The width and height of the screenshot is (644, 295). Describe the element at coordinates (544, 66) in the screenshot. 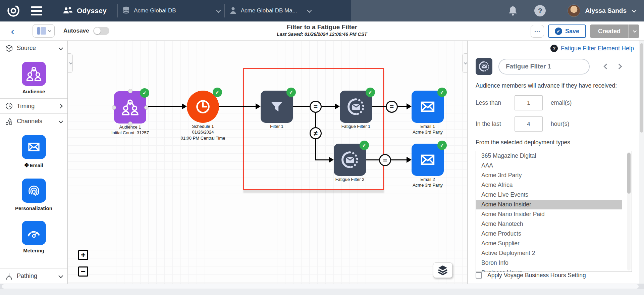

I see `element-name-input` at that location.